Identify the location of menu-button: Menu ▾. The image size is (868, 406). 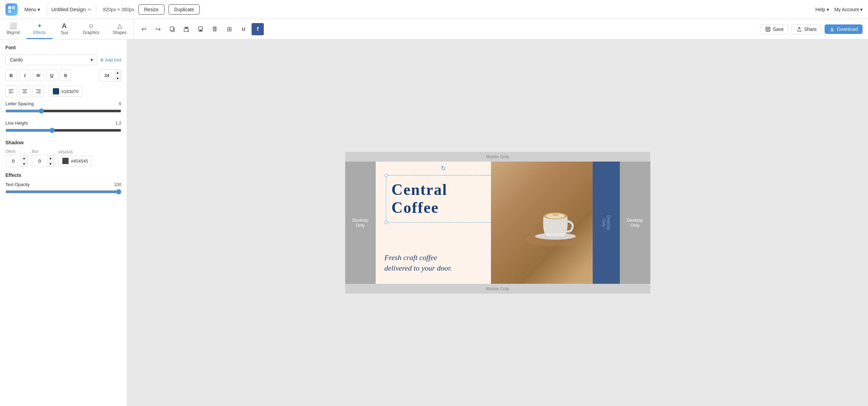
(32, 10).